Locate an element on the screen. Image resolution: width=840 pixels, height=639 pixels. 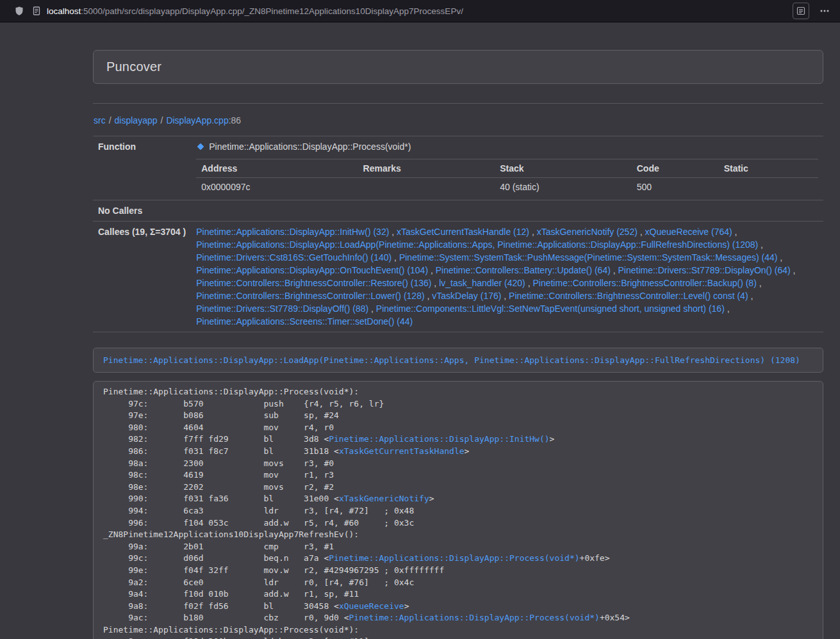
breadcrumb-src-link: src is located at coordinates (100, 120).